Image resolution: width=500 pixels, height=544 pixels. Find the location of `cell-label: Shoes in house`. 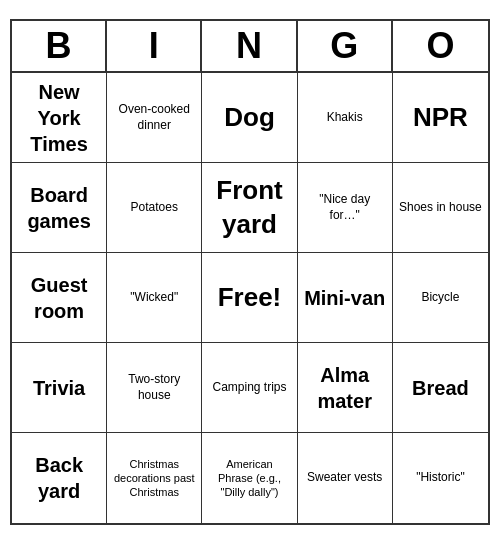

cell-label: Shoes in house is located at coordinates (440, 208).